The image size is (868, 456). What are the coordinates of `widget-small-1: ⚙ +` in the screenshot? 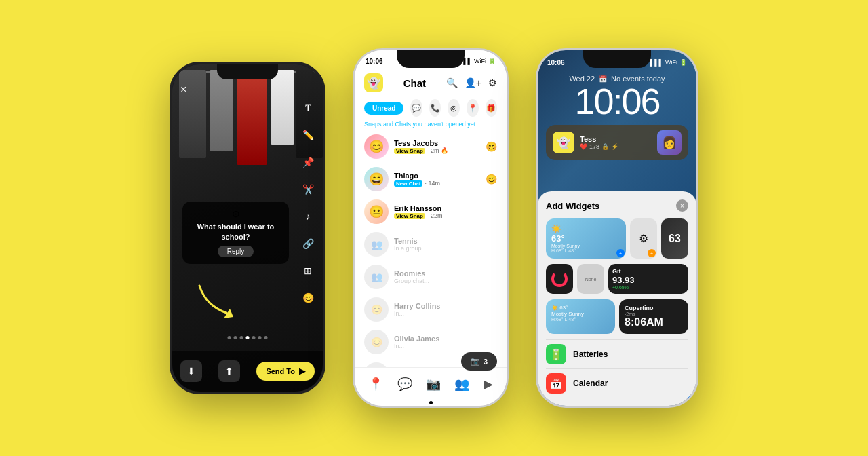 It's located at (644, 239).